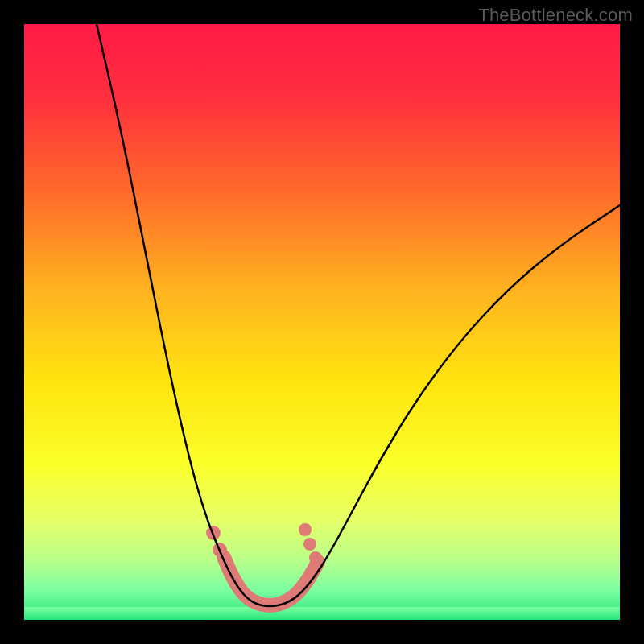 This screenshot has width=644, height=644. Describe the element at coordinates (555, 14) in the screenshot. I see `watermark-text: TheBottleneck.com` at that location.